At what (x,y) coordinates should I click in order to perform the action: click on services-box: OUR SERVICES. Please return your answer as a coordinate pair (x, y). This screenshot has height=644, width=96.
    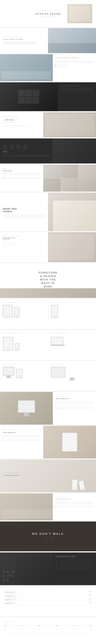
    Looking at the image, I should click on (9, 120).